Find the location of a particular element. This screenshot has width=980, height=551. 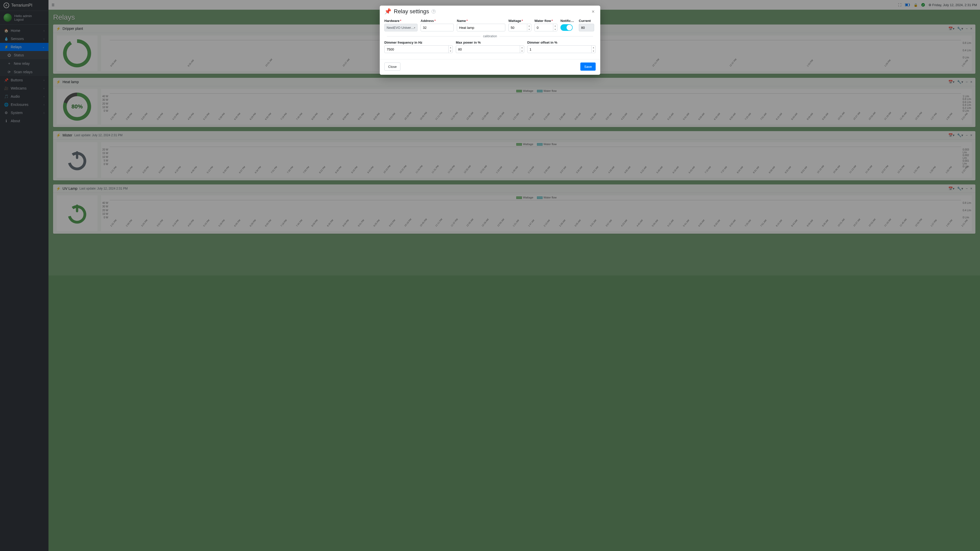

label-hardware: Hardware* is located at coordinates (401, 21).